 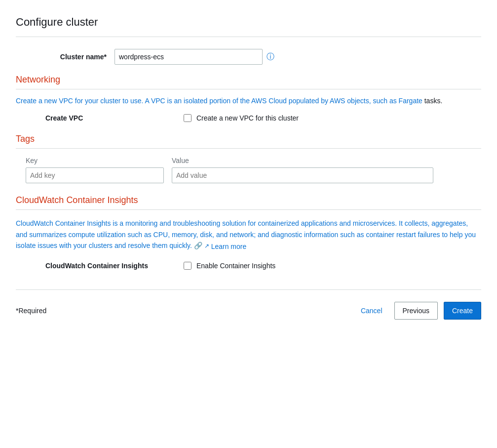 What do you see at coordinates (249, 209) in the screenshot?
I see `cloudwatch-divider` at bounding box center [249, 209].